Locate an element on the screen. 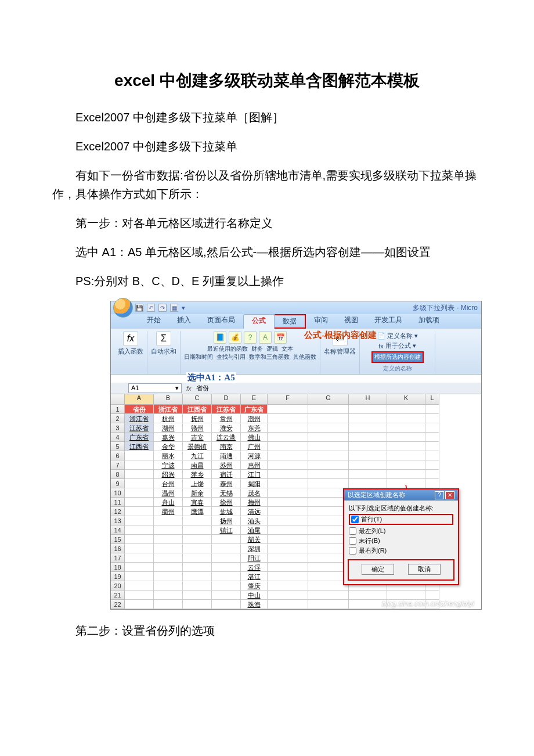  cell: 东莞 is located at coordinates (254, 428).